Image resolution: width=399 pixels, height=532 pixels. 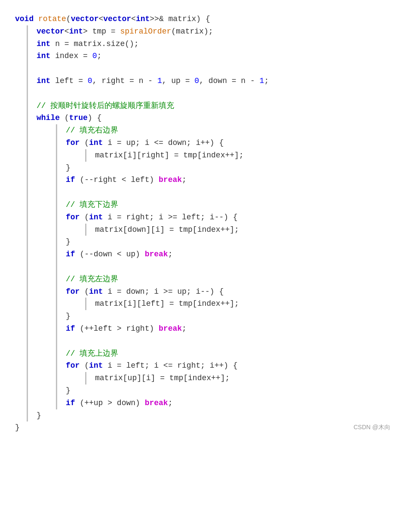 I want to click on code-line-18: matrix[down][i] = tmp[index++];, so click(x=200, y=230).